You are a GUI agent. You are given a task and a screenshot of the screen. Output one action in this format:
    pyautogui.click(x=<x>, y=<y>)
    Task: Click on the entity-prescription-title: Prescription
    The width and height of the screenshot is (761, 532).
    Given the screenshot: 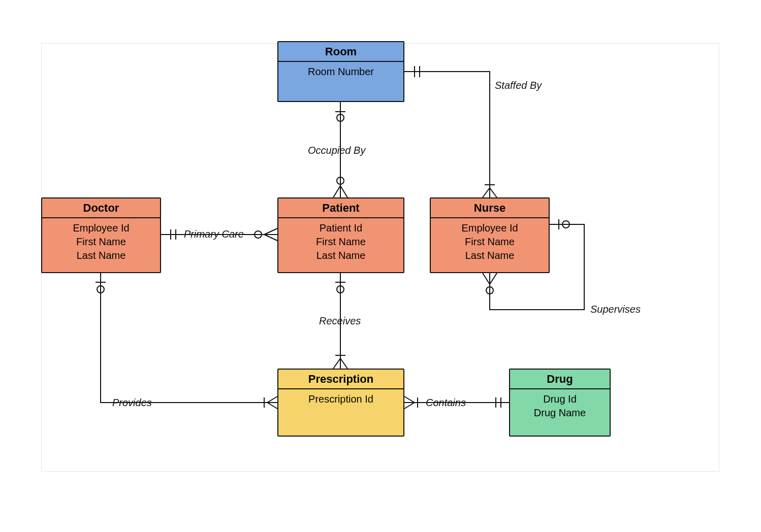 What is the action you would take?
    pyautogui.click(x=341, y=380)
    